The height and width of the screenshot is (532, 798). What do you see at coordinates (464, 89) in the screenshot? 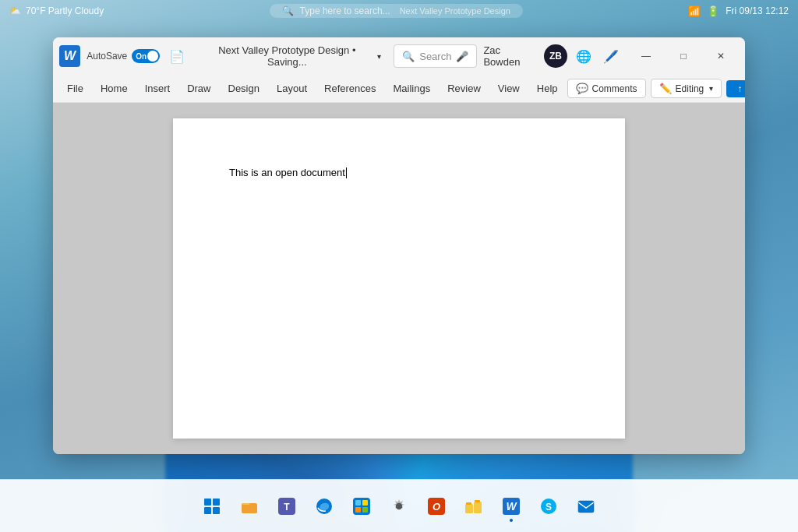
I see `menu-review: Review` at bounding box center [464, 89].